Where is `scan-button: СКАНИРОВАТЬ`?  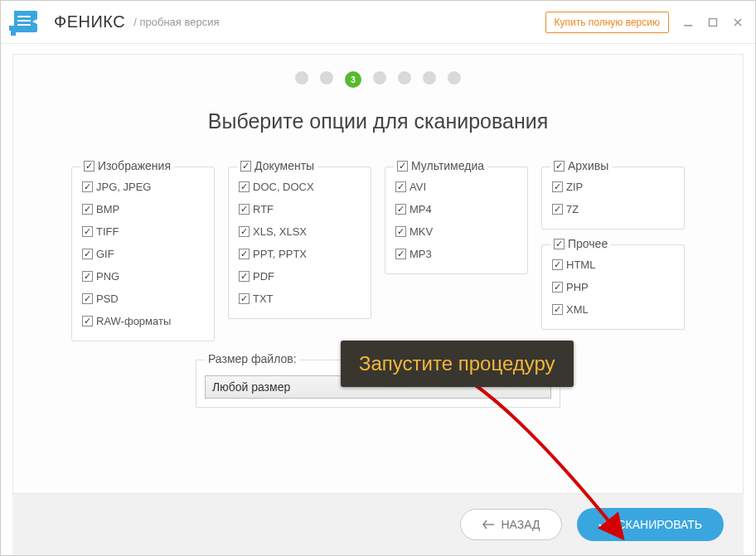 scan-button: СКАНИРОВАТЬ is located at coordinates (650, 525).